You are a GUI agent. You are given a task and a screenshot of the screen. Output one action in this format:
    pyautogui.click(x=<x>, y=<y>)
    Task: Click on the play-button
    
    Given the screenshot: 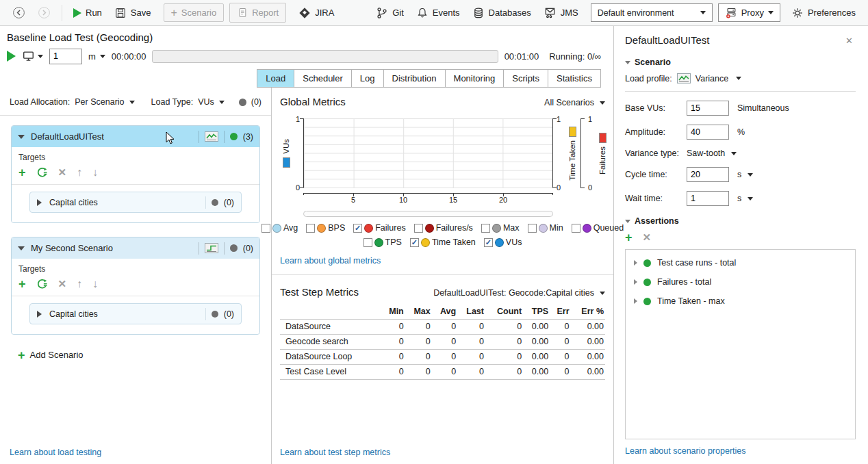 What is the action you would take?
    pyautogui.click(x=11, y=56)
    